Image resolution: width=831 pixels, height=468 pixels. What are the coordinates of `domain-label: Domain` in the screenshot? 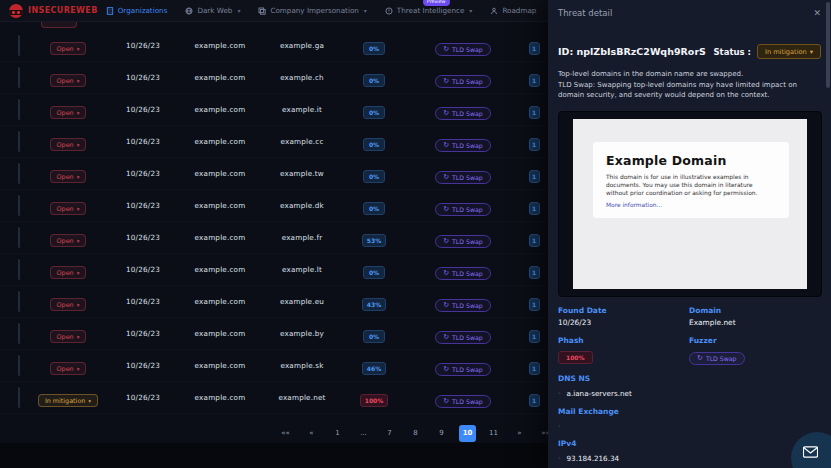 It's located at (755, 310).